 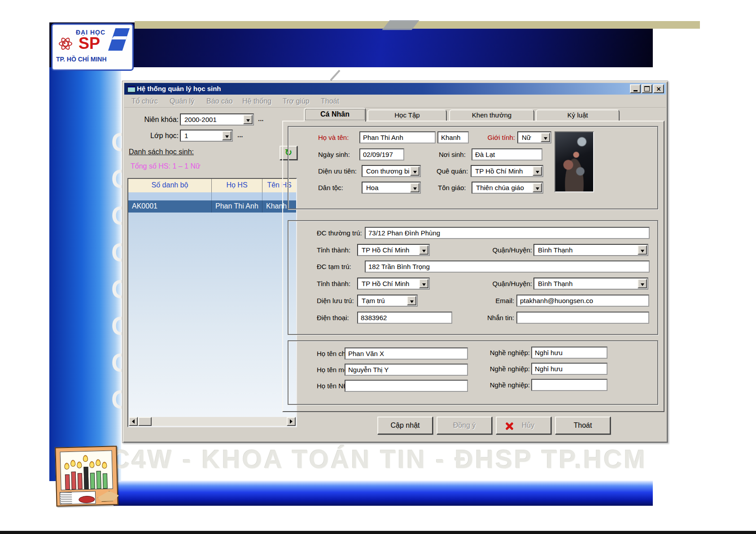 I want to click on candles-card, so click(x=87, y=471).